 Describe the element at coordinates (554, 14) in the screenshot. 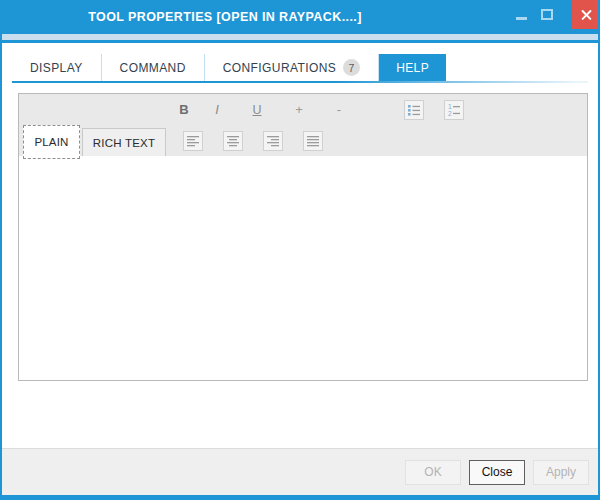

I see `window-controls` at that location.